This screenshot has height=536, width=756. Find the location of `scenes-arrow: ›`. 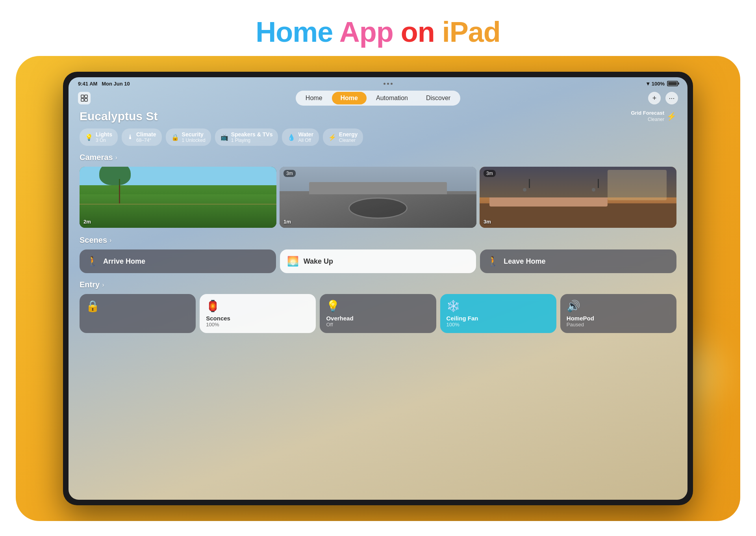

scenes-arrow: › is located at coordinates (110, 240).